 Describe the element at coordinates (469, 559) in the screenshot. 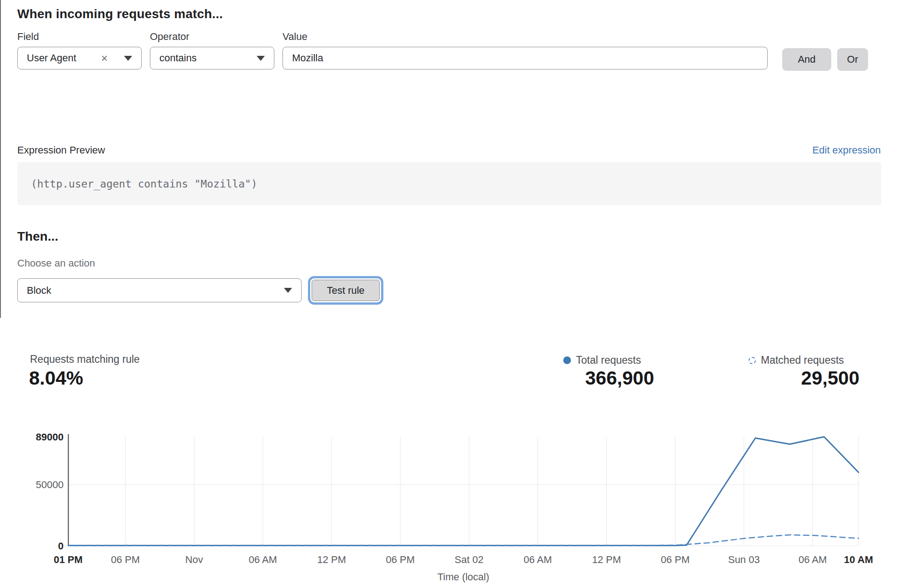

I see `x-tick-label: Sat 02` at that location.